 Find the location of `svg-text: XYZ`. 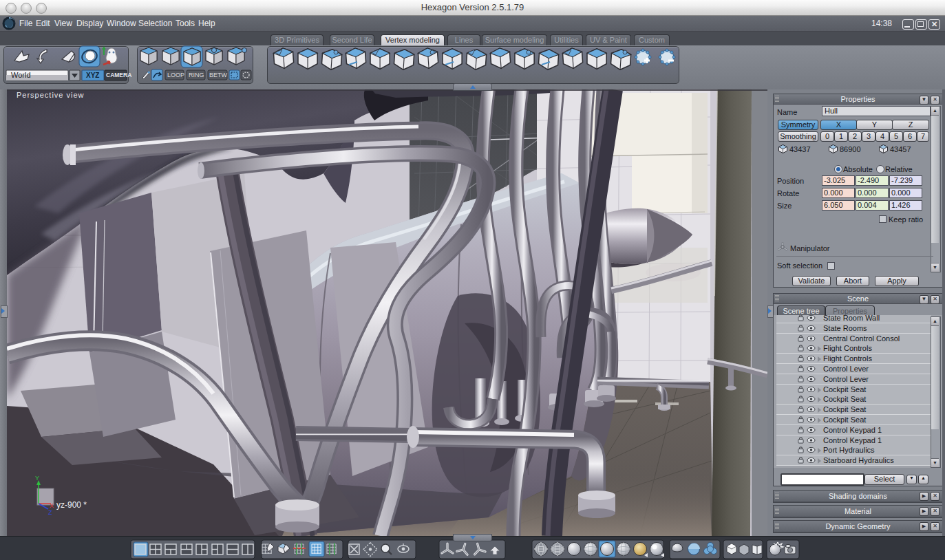

svg-text: XYZ is located at coordinates (92, 76).